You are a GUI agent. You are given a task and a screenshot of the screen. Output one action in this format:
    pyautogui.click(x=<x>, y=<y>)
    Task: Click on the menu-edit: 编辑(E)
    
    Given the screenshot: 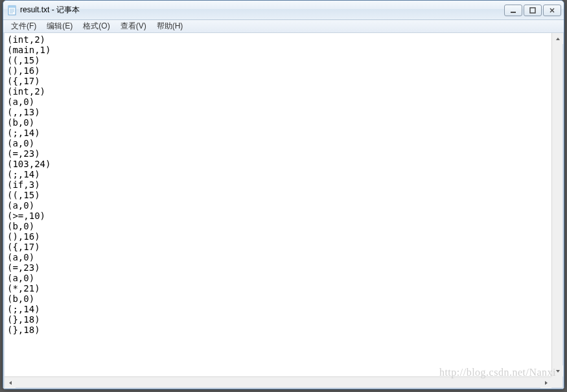 What is the action you would take?
    pyautogui.click(x=60, y=26)
    